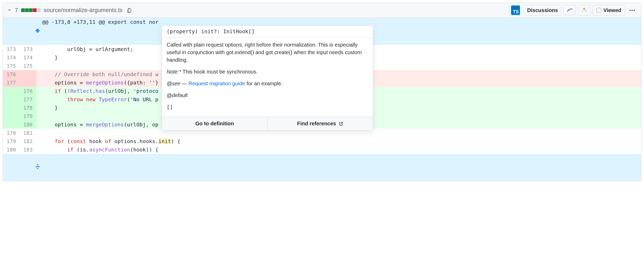 Image resolution: width=644 pixels, height=253 pixels. I want to click on old-line-number: 174, so click(11, 58).